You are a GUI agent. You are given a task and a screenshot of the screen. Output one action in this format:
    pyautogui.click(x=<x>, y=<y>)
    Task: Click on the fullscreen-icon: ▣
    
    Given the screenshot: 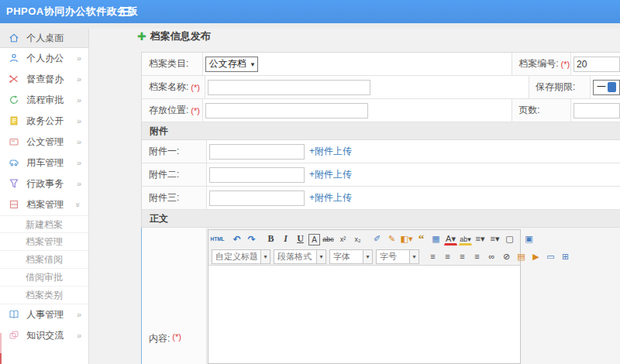 What is the action you would take?
    pyautogui.click(x=529, y=239)
    